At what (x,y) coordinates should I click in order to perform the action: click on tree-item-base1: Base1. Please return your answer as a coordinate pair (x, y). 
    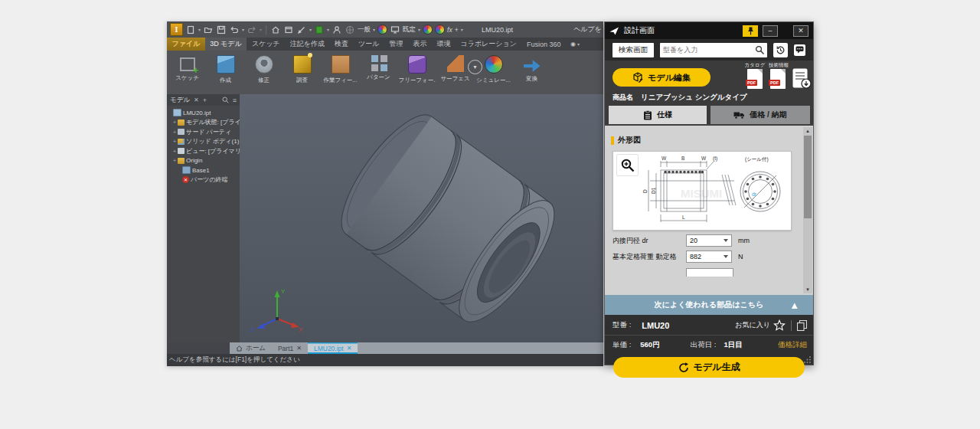
    Looking at the image, I should click on (204, 170).